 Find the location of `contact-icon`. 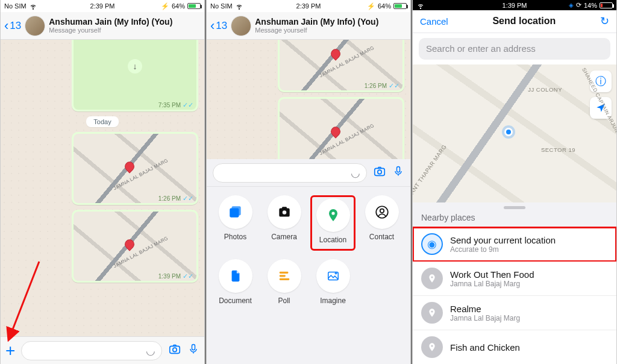

contact-icon is located at coordinates (382, 212).